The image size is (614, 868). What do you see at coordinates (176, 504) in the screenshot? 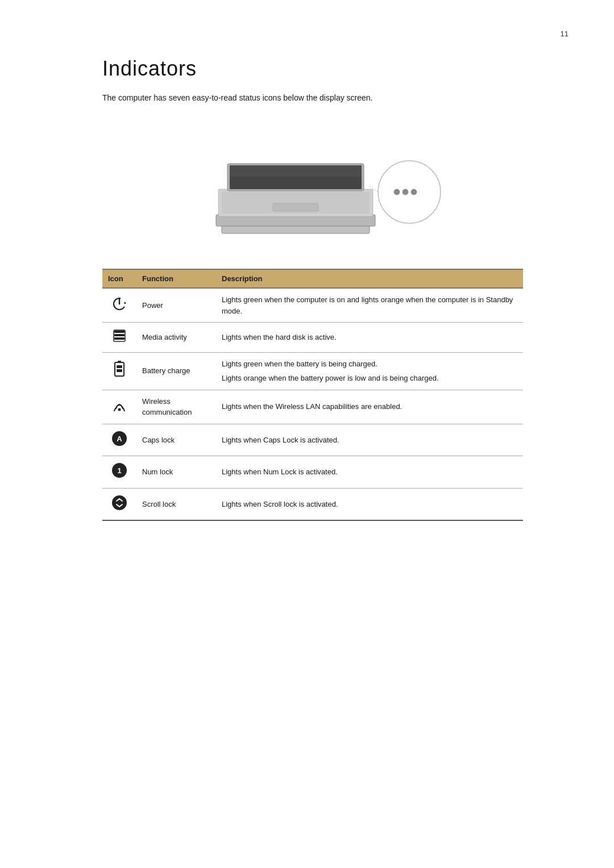
I see `function-cell: Scroll lock` at bounding box center [176, 504].